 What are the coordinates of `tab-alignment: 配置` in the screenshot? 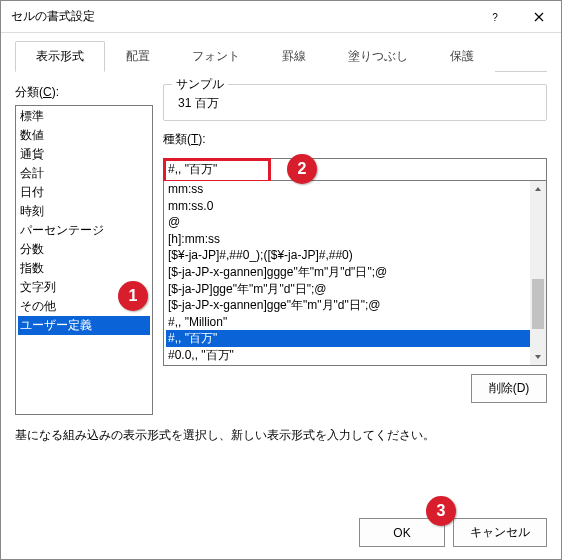 It's located at (138, 56).